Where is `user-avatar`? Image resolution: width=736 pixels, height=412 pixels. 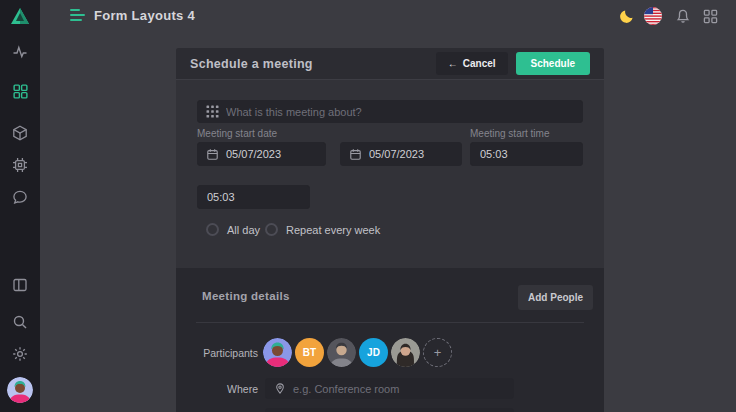 user-avatar is located at coordinates (20, 390).